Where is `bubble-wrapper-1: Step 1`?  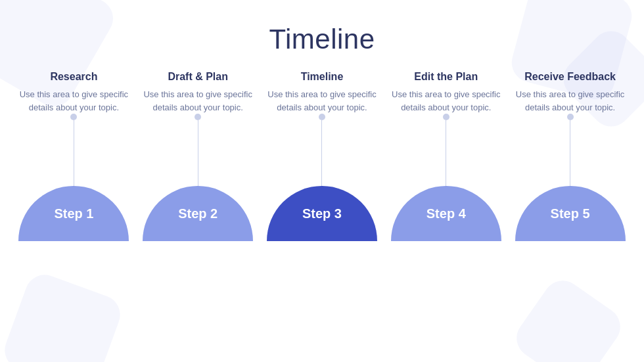
bubble-wrapper-1: Step 1 is located at coordinates (74, 214).